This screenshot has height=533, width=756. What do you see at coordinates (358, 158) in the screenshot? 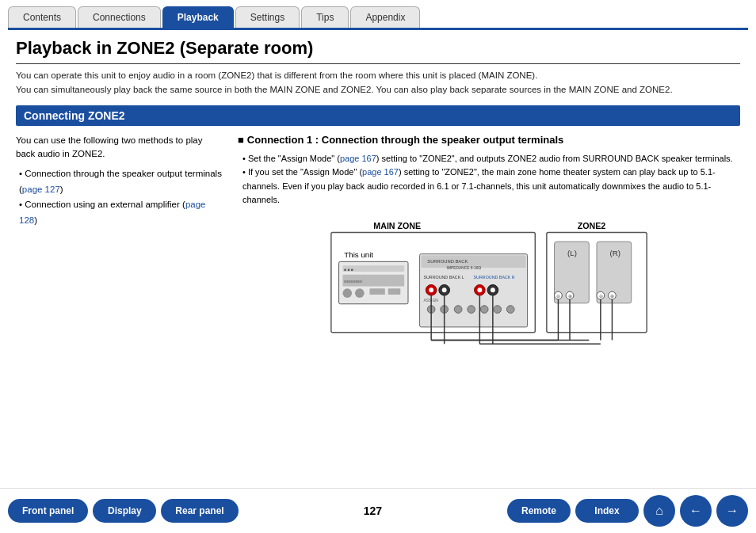
I see `page167-link-1: page 167` at bounding box center [358, 158].